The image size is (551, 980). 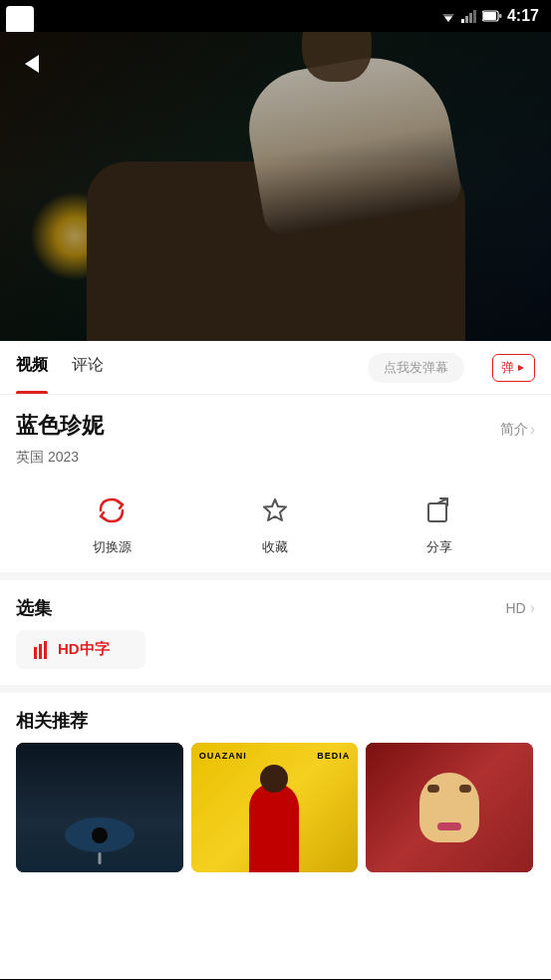 What do you see at coordinates (275, 808) in the screenshot?
I see `related-card-2-img: OUAZANI BEDIA` at bounding box center [275, 808].